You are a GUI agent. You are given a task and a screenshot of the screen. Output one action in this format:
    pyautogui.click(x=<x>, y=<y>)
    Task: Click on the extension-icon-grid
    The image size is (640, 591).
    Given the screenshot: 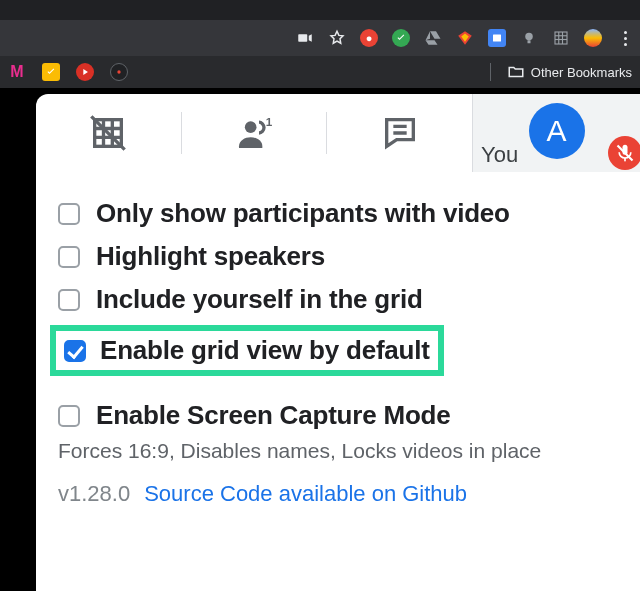 What is the action you would take?
    pyautogui.click(x=561, y=38)
    